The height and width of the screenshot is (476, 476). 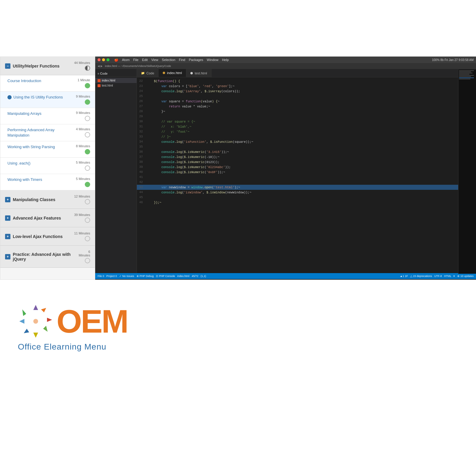 What do you see at coordinates (136, 60) in the screenshot?
I see `menu-file: File` at bounding box center [136, 60].